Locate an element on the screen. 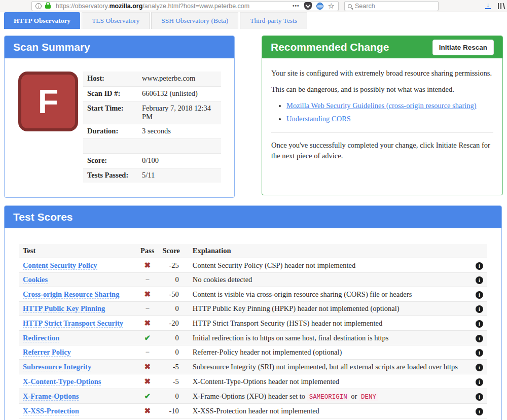  test-link: Content Security Policy is located at coordinates (60, 266).